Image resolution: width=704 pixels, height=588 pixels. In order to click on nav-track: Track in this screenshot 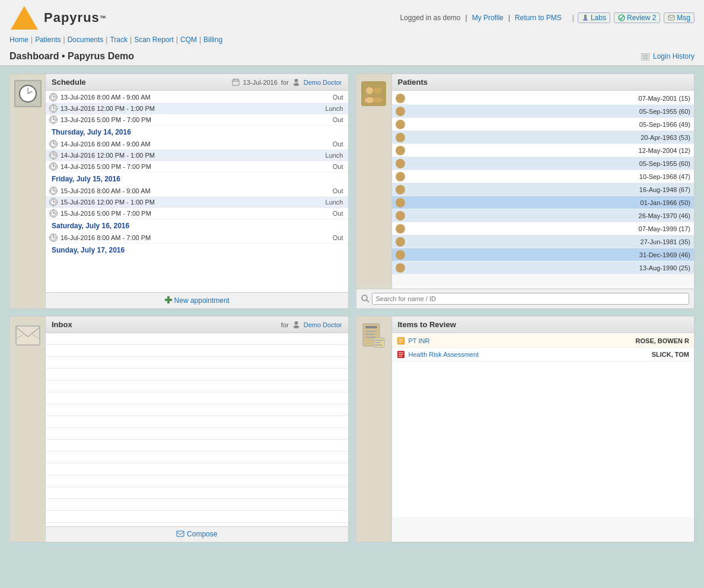, I will do `click(119, 40)`.